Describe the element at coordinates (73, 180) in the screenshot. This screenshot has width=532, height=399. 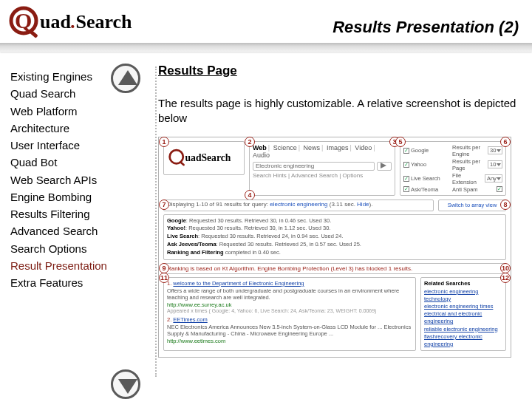
I see `nav-item: Web Search APIs` at that location.